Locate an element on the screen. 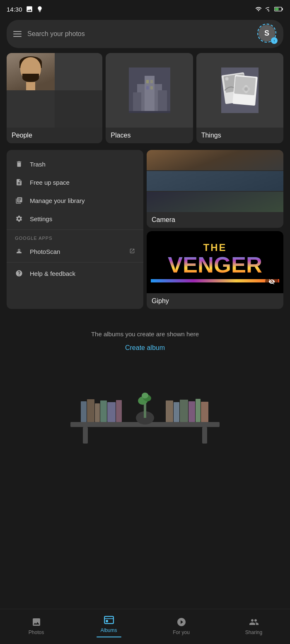 This screenshot has width=290, height=644. avatar: S ↑ is located at coordinates (268, 34).